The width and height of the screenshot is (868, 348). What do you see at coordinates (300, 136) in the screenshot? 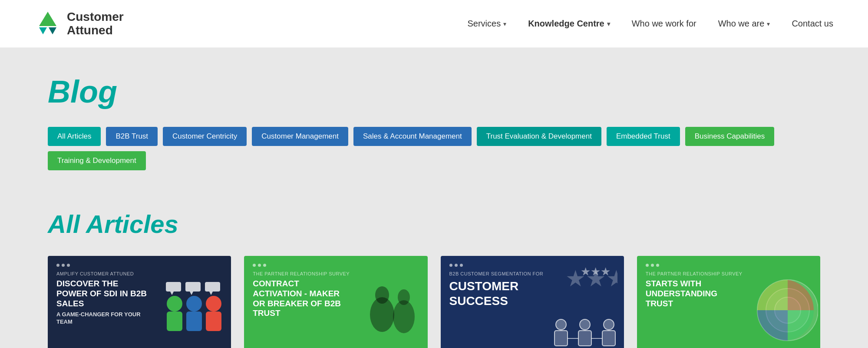
I see `filter-customer-management: Customer Management` at bounding box center [300, 136].